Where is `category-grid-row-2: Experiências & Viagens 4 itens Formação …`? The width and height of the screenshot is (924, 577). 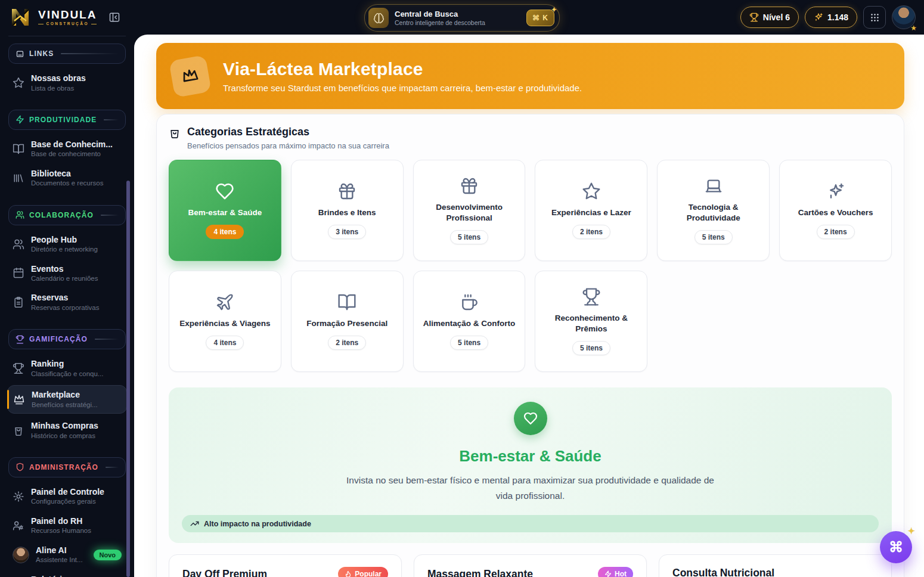
category-grid-row-2: Experiências & Viagens 4 itens Formação … is located at coordinates (531, 321).